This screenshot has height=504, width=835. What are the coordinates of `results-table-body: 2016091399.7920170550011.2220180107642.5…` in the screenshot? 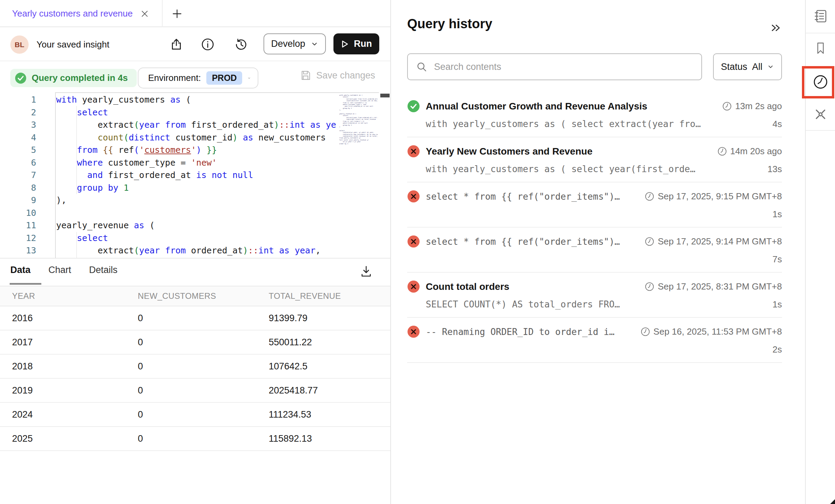 It's located at (195, 379).